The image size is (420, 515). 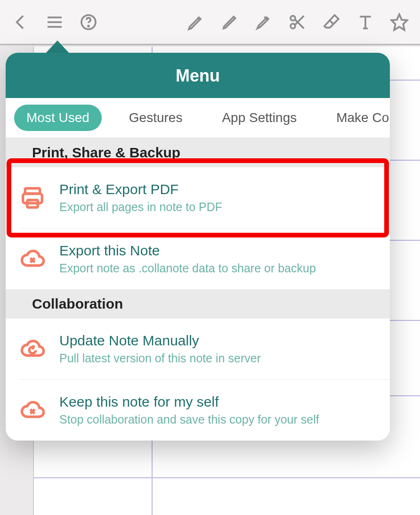 What do you see at coordinates (21, 22) in the screenshot?
I see `back-icon` at bounding box center [21, 22].